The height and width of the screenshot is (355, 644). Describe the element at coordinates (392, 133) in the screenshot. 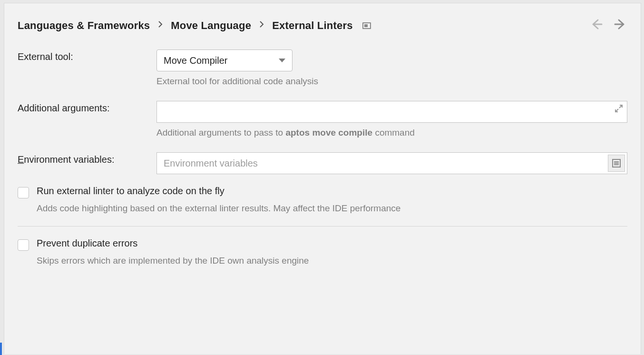

I see `additional-arguments-hint: Additional arguments to pass to aptos mo…` at that location.